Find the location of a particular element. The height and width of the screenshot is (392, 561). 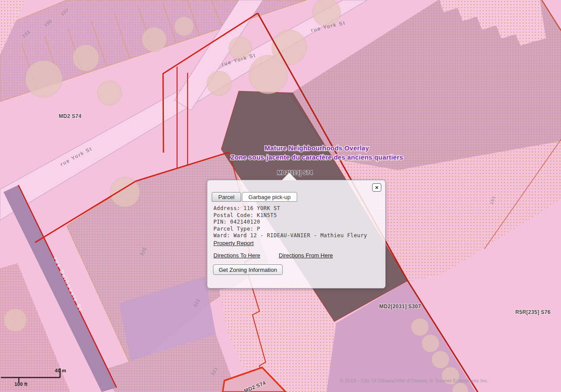

parcel-fields: Address: 116 YORK STPostal Code: K1N5T5P… is located at coordinates (290, 222).